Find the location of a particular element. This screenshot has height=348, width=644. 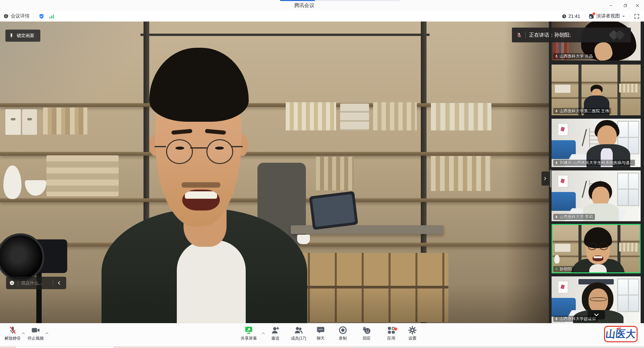

participant-name-label: 山西医科大学 许晶 is located at coordinates (574, 56).